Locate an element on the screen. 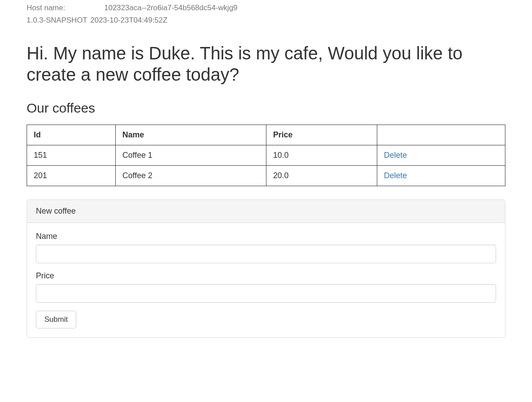  price-group: Price is located at coordinates (266, 287).